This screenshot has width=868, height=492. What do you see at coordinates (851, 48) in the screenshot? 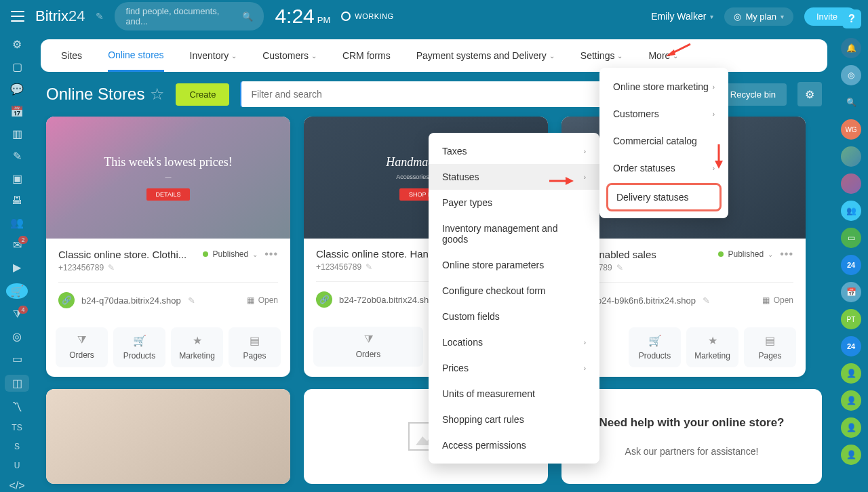
I see `notif-bell-icon: 🔔` at bounding box center [851, 48].